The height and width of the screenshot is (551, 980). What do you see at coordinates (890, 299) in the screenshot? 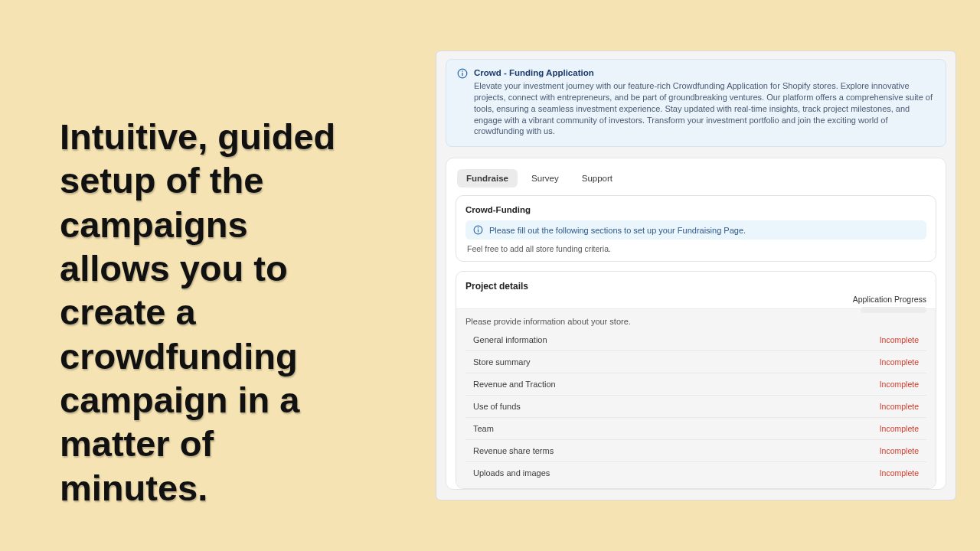
I see `progress-label: Application Progress` at bounding box center [890, 299].